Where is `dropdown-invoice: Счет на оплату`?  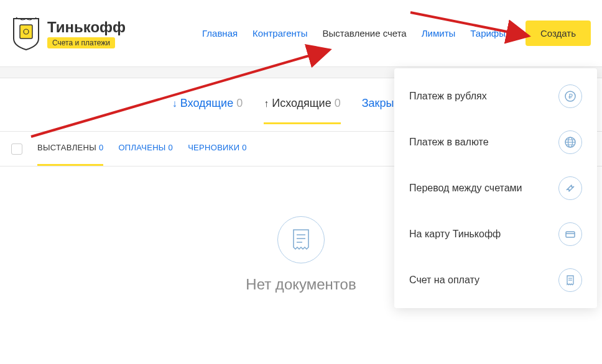
dropdown-invoice: Счет на оплату is located at coordinates (496, 280).